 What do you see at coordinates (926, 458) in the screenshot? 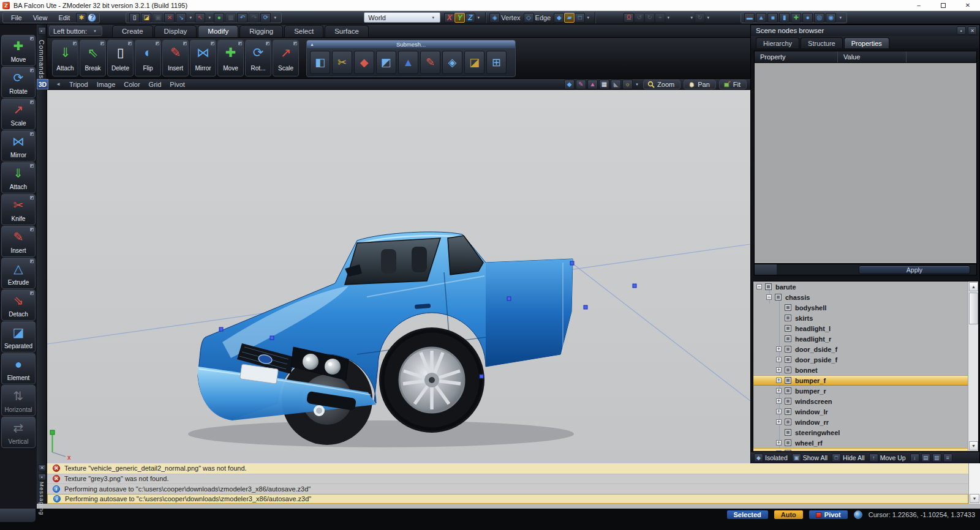
I see `reorder-icon: ▤` at bounding box center [926, 458].